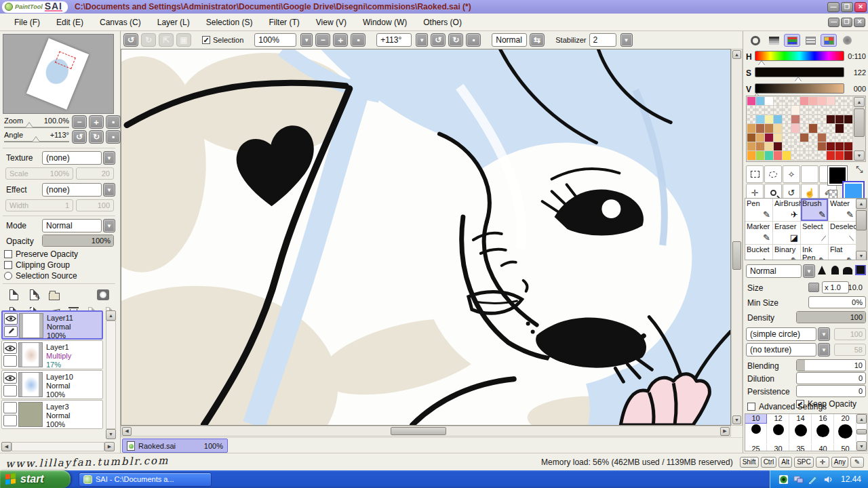 The image size is (868, 488). I want to click on layer10-paint-indicator, so click(10, 390).